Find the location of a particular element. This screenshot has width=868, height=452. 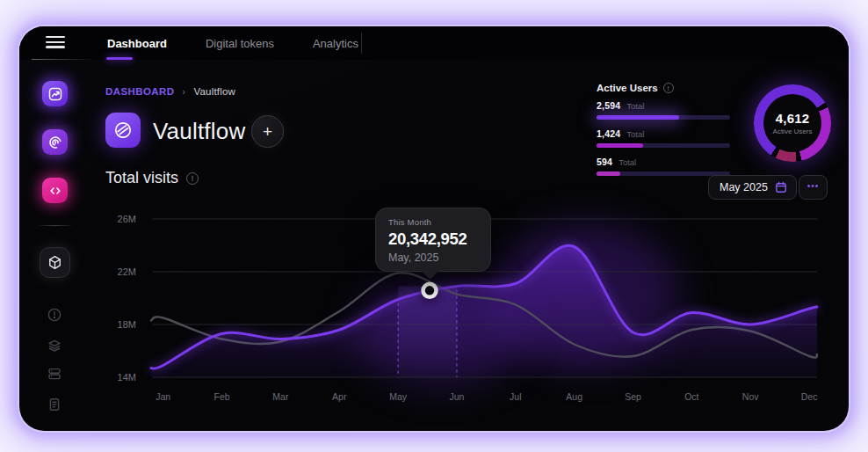

x-tick: Jan is located at coordinates (163, 397).